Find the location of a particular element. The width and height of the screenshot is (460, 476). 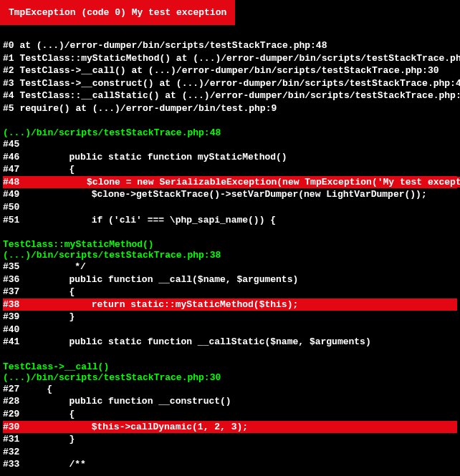

section-path: (...)/bin/scripts/testStackTrace.php:30 is located at coordinates (230, 378).